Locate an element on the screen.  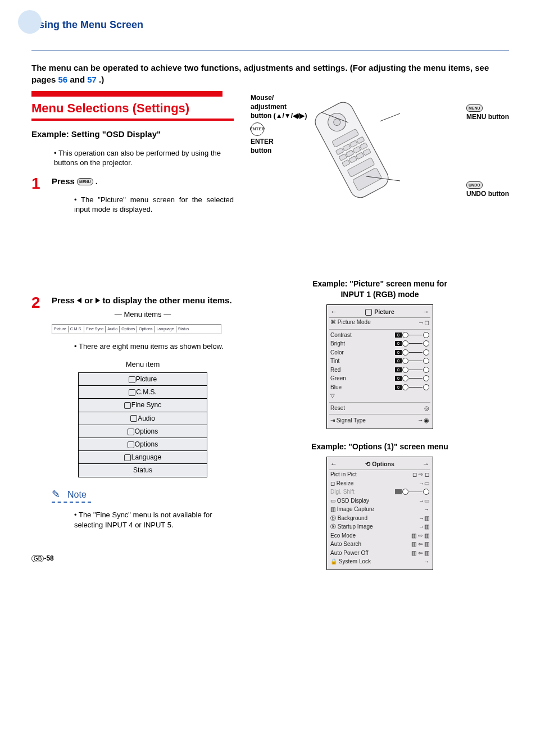
page-ref-56: 56 is located at coordinates (63, 80).